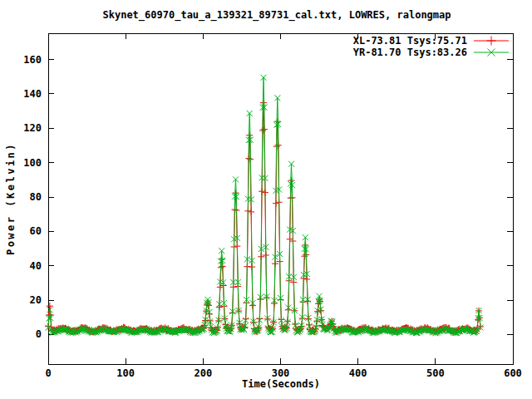  Describe the element at coordinates (492, 42) in the screenshot. I see `legend-plus-marker` at that location.